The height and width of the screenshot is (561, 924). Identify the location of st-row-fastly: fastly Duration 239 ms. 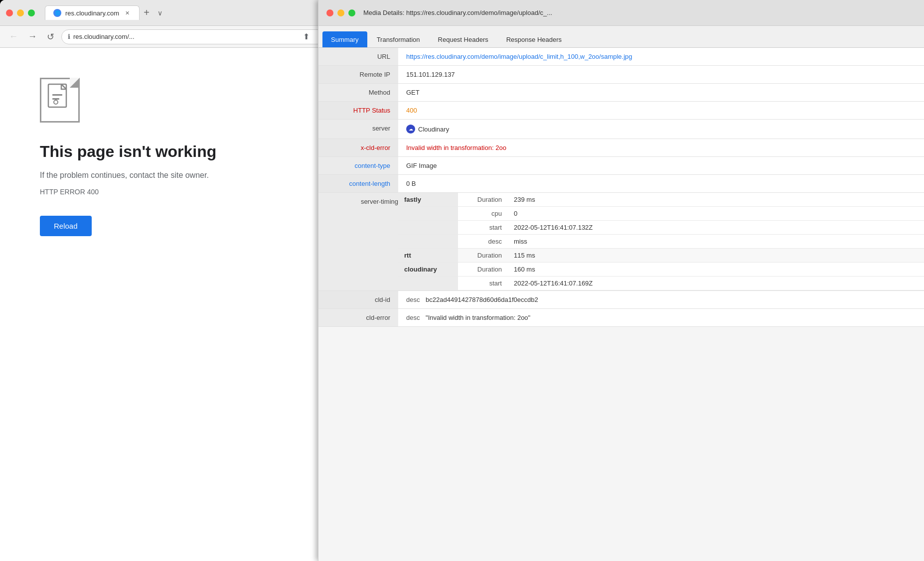
(661, 200).